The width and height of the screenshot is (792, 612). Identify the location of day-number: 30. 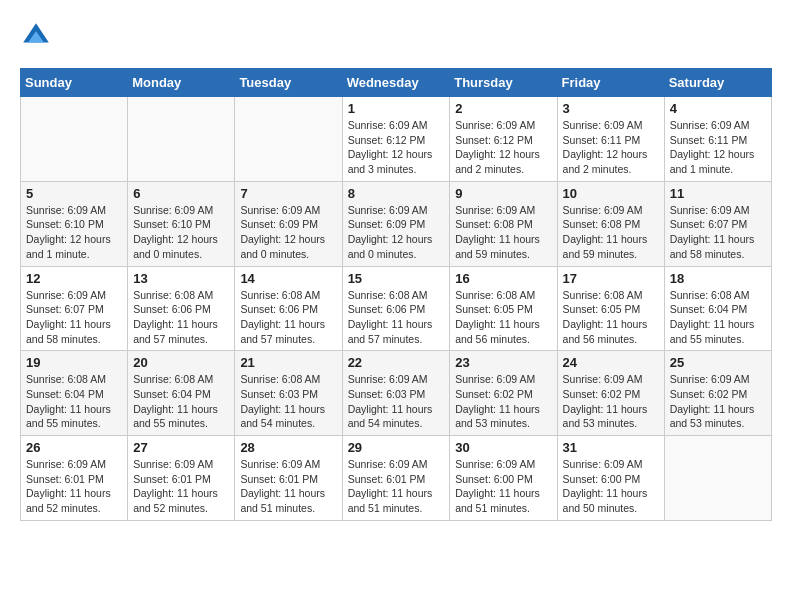
(503, 448).